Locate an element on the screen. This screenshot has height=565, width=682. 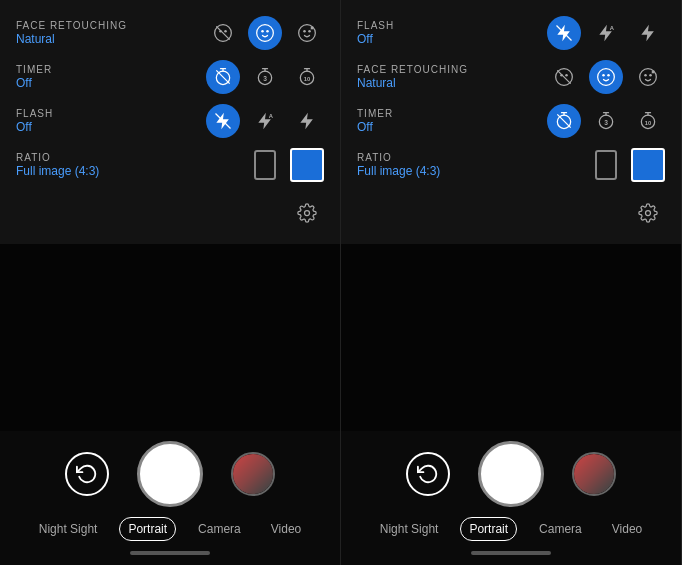
timer-value-left: Off is located at coordinates (34, 83).